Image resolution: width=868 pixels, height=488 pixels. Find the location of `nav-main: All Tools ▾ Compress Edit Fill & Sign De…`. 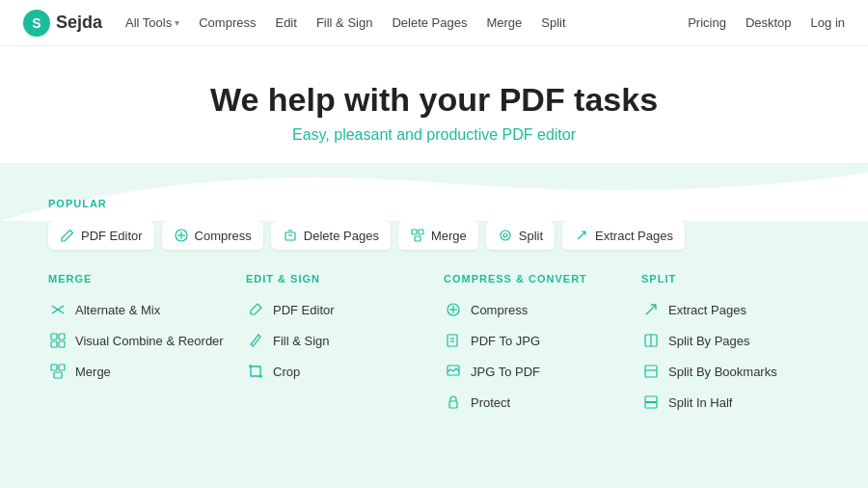

nav-main: All Tools ▾ Compress Edit Fill & Sign De… is located at coordinates (407, 23).